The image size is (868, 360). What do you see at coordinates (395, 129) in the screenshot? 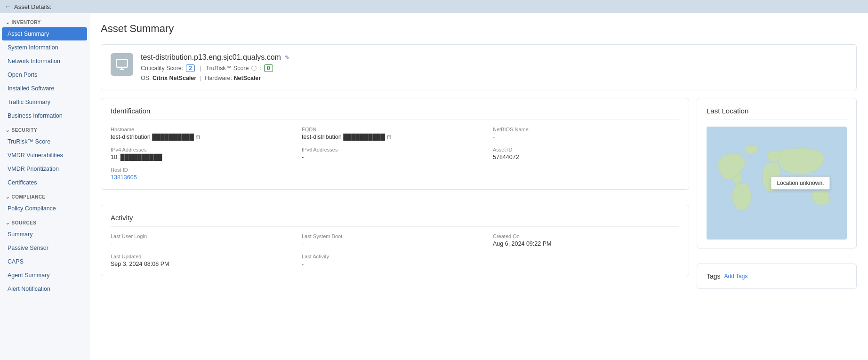
I see `field-label: FQDN` at bounding box center [395, 129].